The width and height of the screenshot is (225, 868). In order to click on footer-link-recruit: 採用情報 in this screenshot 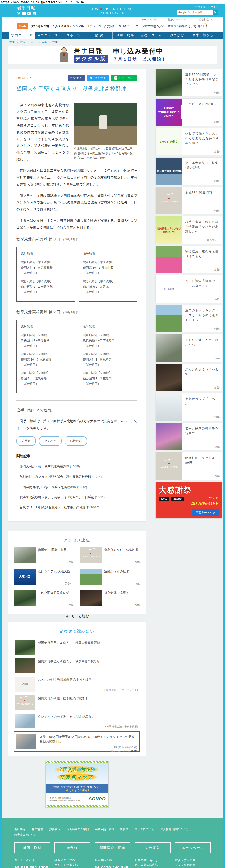, I will do `click(37, 829)`.